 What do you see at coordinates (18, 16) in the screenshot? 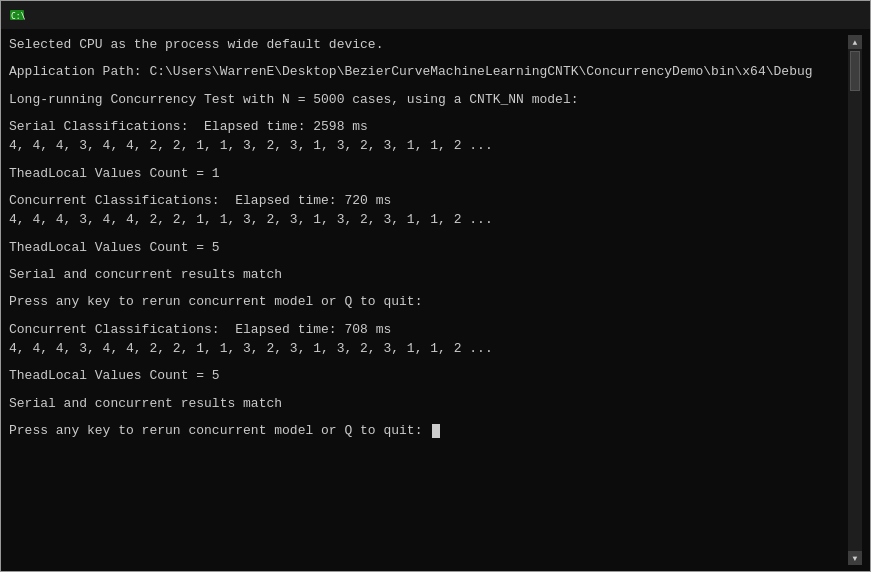
I see `svg-text: C:\` at bounding box center [18, 16].